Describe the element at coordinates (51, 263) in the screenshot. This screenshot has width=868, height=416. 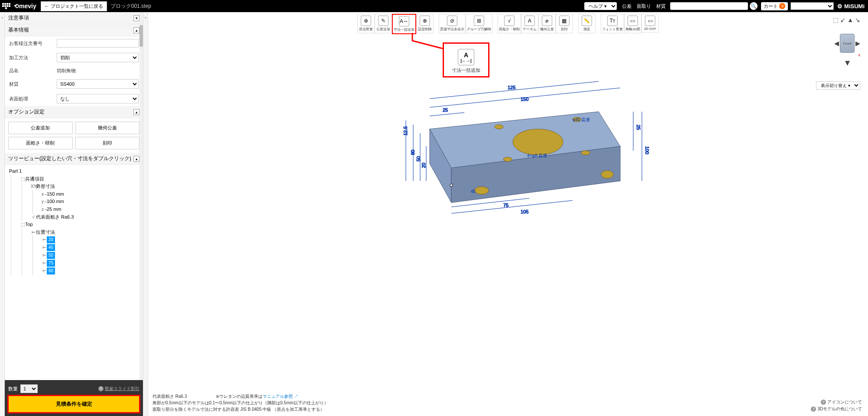
I see `tree-posval: 75` at that location.